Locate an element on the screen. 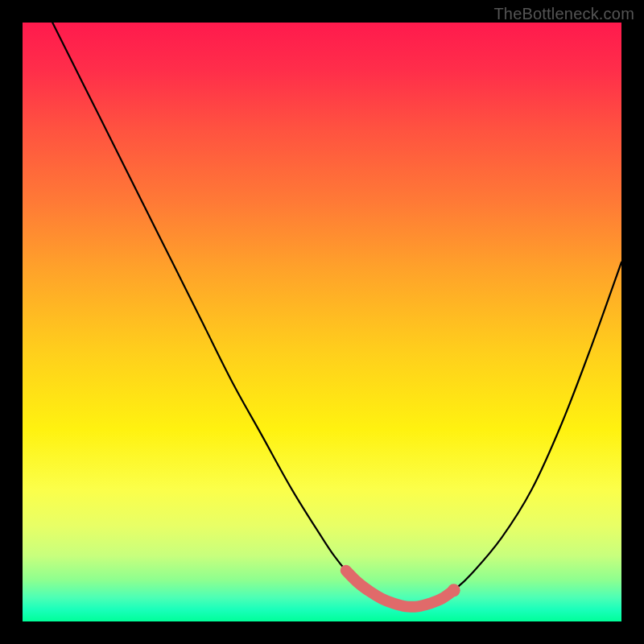 The width and height of the screenshot is (644, 644). highlight-end-dot is located at coordinates (454, 590).